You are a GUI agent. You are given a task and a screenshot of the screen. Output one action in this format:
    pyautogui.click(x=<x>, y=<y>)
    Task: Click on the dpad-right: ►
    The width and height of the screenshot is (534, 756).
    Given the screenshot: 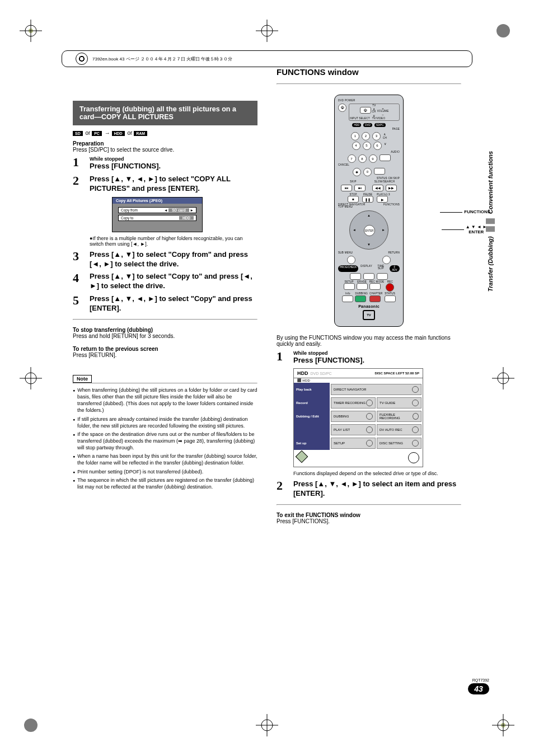 What is the action you would take?
    pyautogui.click(x=383, y=230)
    